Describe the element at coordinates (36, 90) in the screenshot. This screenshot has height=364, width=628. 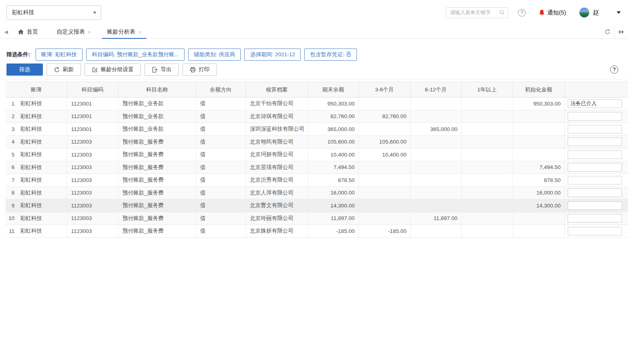
I see `header-book: 账簿` at that location.